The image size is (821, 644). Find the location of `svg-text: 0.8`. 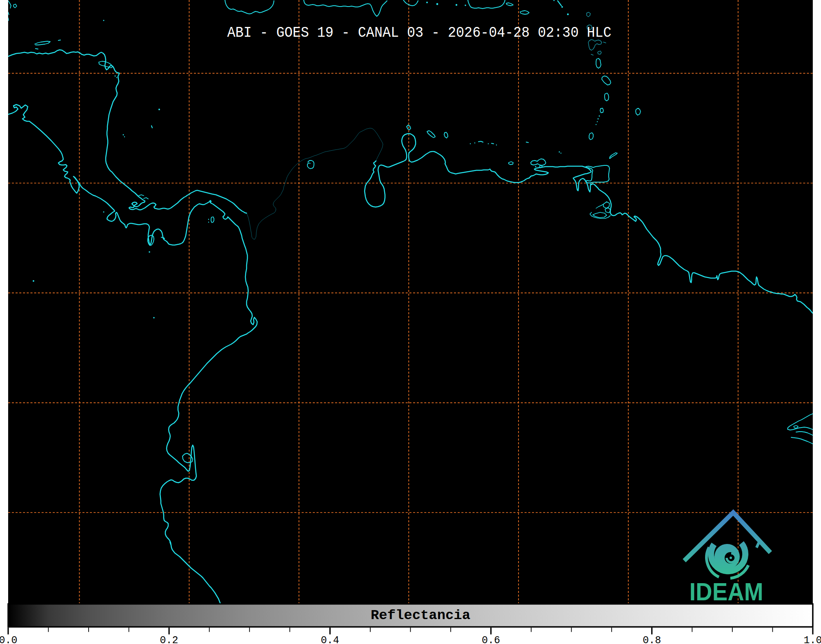

svg-text: 0.8 is located at coordinates (652, 640).